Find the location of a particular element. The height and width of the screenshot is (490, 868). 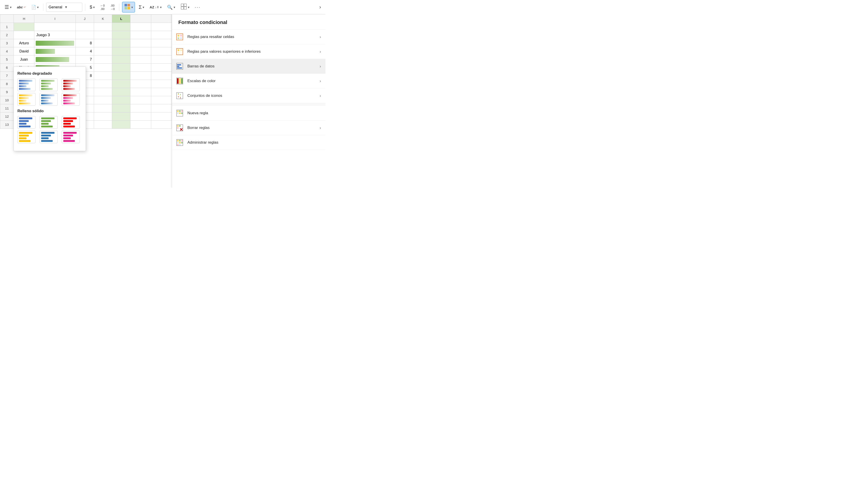

spellcheck-button: abc ↩ is located at coordinates (22, 7).